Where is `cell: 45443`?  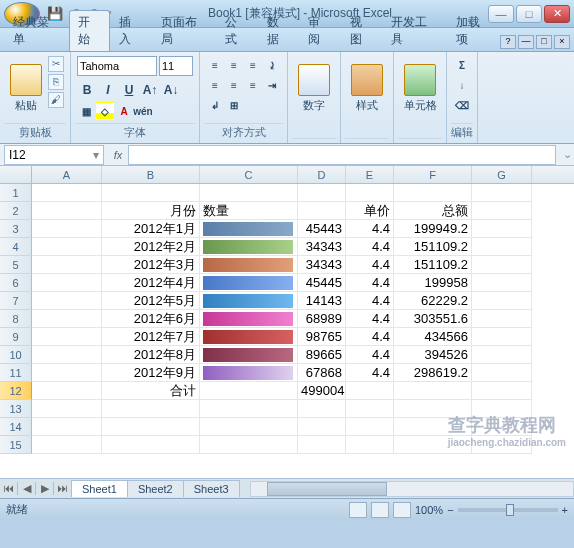
cell: 45443 is located at coordinates (322, 229).